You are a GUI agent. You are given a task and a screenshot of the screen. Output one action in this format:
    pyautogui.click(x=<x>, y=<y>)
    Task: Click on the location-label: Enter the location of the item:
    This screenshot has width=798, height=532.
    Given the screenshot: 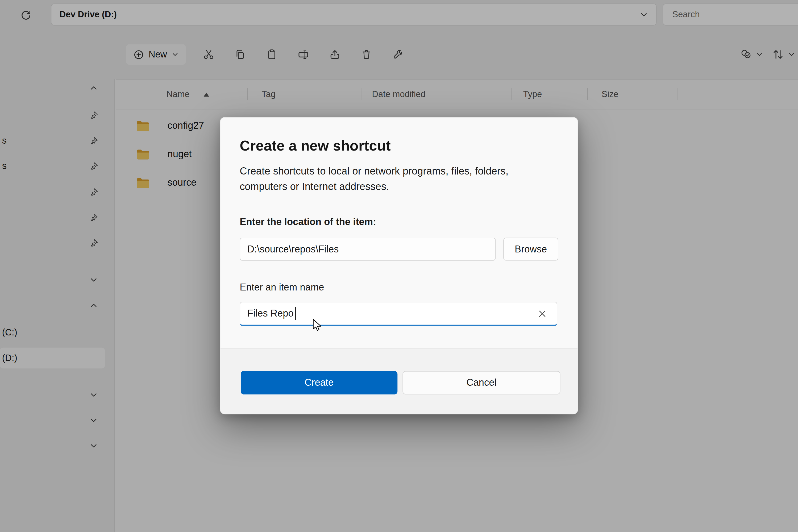 What is the action you would take?
    pyautogui.click(x=399, y=222)
    